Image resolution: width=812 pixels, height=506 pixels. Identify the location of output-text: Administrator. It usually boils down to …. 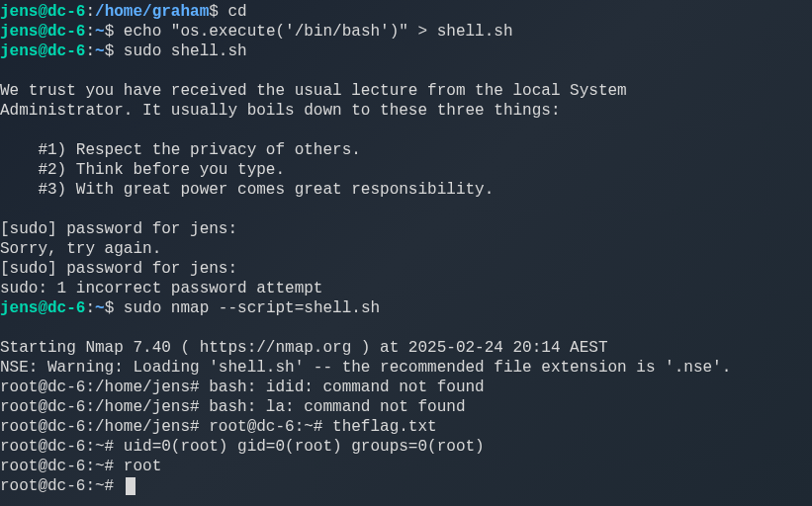
(281, 111).